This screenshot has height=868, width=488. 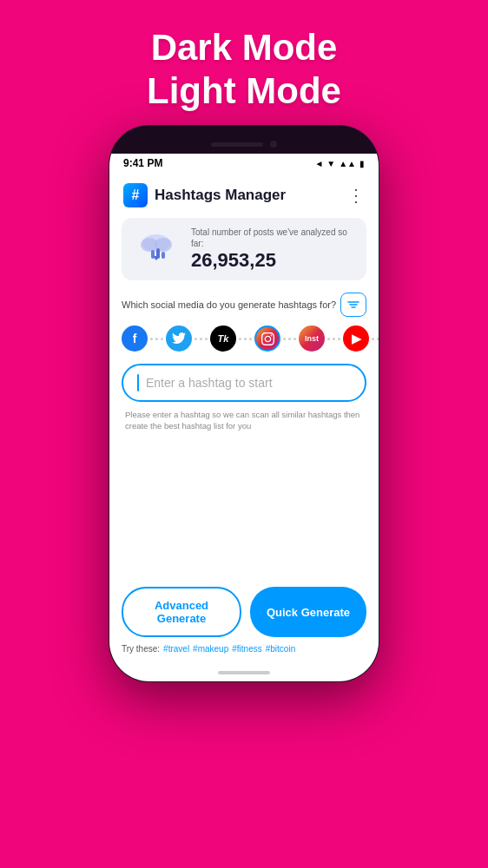 I want to click on section-question-row: Which social media do you generate hasht…, so click(x=244, y=306).